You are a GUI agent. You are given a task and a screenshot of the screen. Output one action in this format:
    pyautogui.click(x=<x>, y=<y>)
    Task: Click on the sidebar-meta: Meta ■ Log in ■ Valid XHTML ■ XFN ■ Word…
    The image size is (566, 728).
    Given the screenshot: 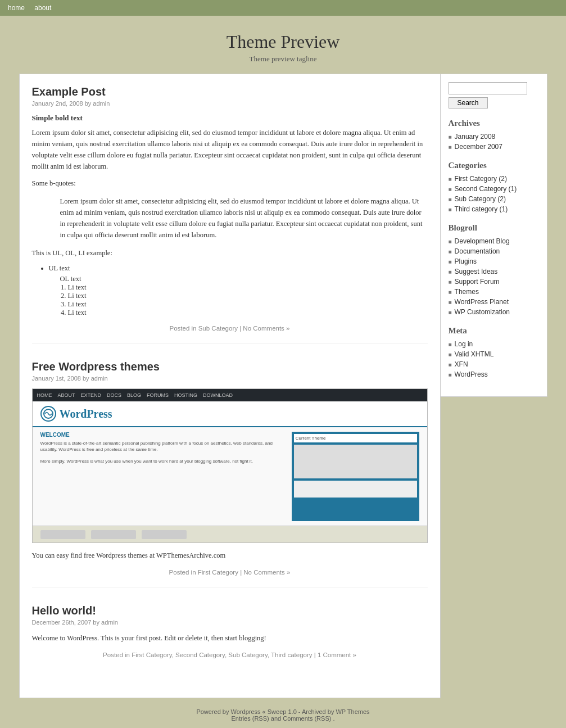 What is the action you would take?
    pyautogui.click(x=493, y=352)
    